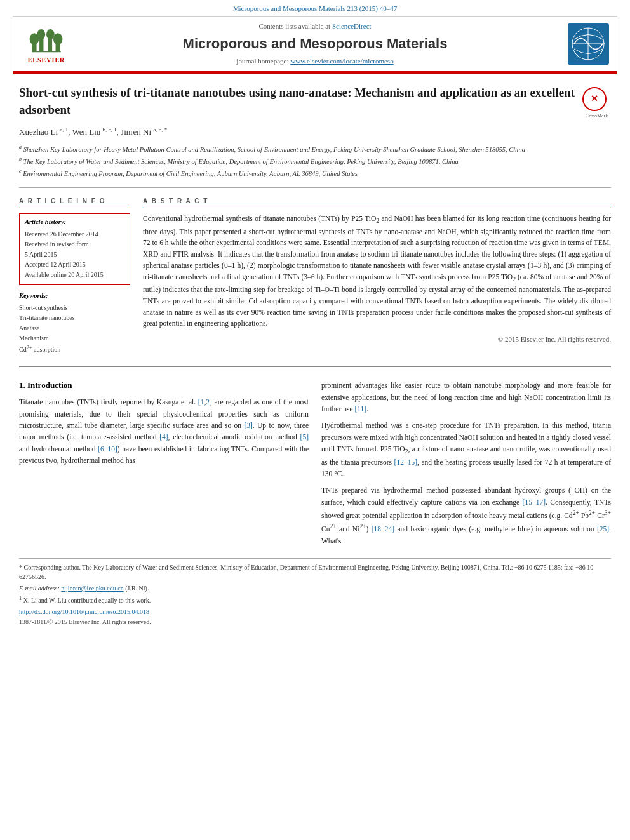 The height and width of the screenshot is (840, 630). What do you see at coordinates (603, 529) in the screenshot?
I see `ref-25-link: [25]` at bounding box center [603, 529].